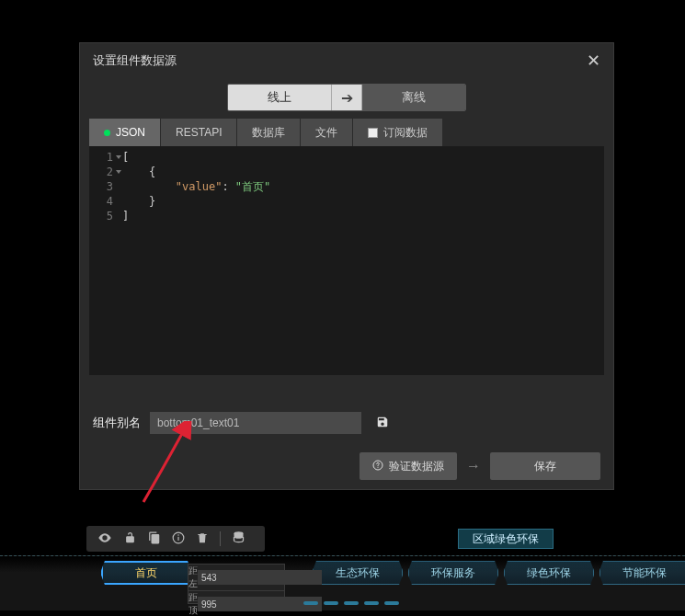  What do you see at coordinates (236, 584) in the screenshot?
I see `position-panel: 距左 距顶` at bounding box center [236, 584].